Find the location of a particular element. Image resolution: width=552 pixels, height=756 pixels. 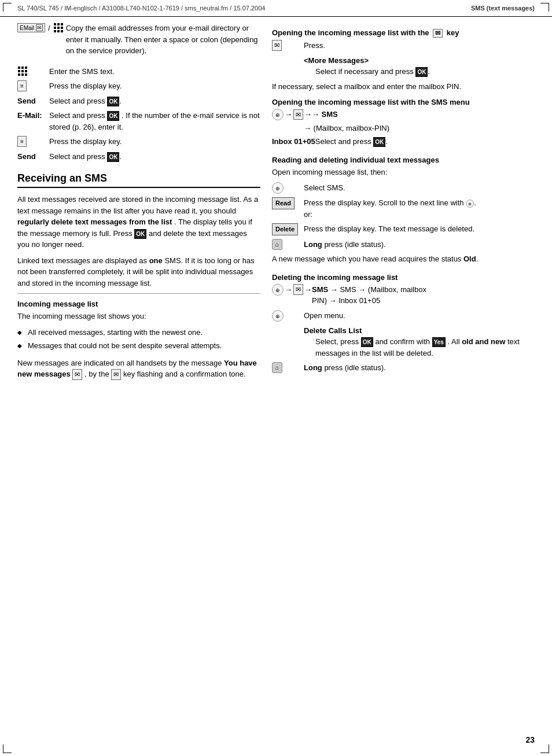

open-menu-row: ⊕ Open menu. is located at coordinates (403, 316).